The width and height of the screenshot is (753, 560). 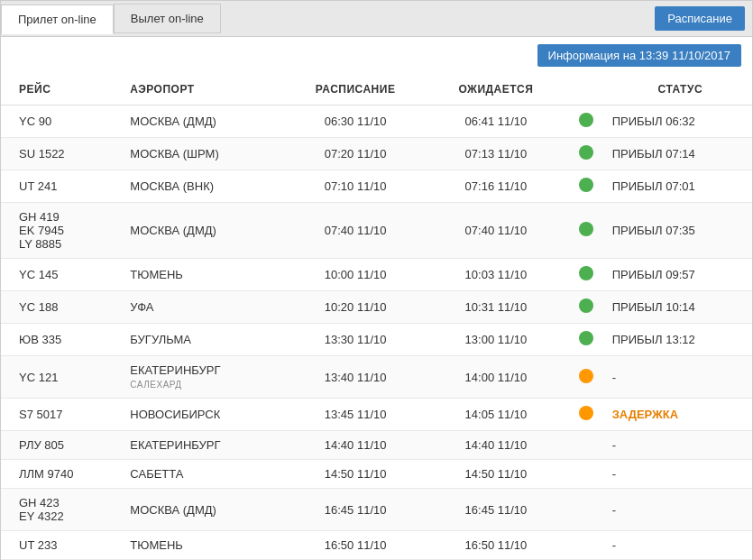 What do you see at coordinates (496, 90) in the screenshot?
I see `col-expected: ОЖИДАЕТСЯ` at bounding box center [496, 90].